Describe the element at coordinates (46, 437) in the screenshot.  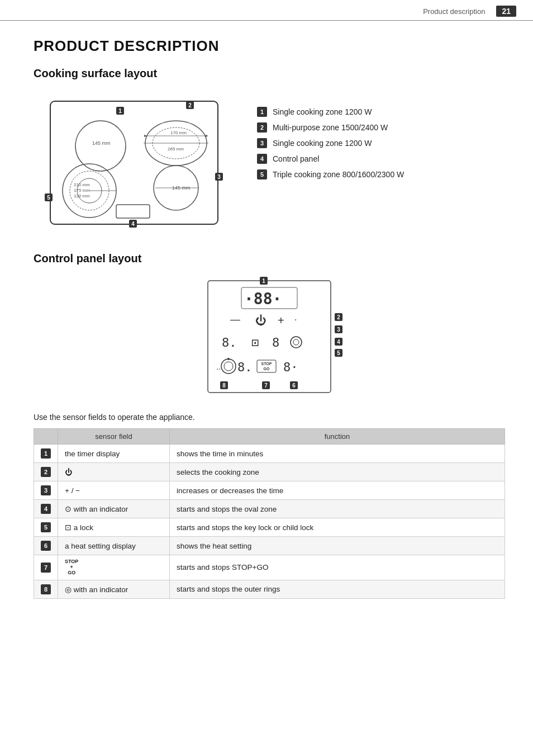
I see `col-header-num` at that location.